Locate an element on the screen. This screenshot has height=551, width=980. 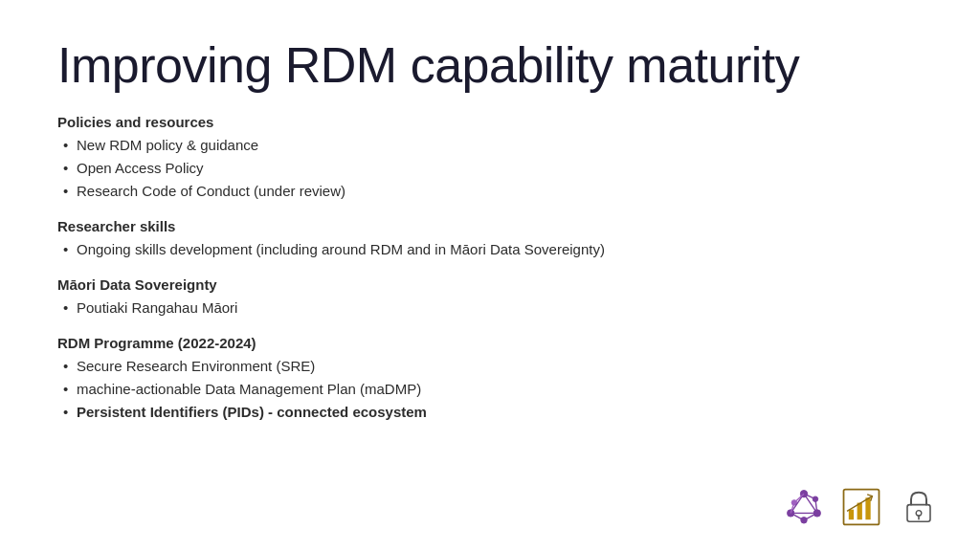
section-maori: Māori Data SovereigntyPoutiaki Rangahau … is located at coordinates (490, 298).